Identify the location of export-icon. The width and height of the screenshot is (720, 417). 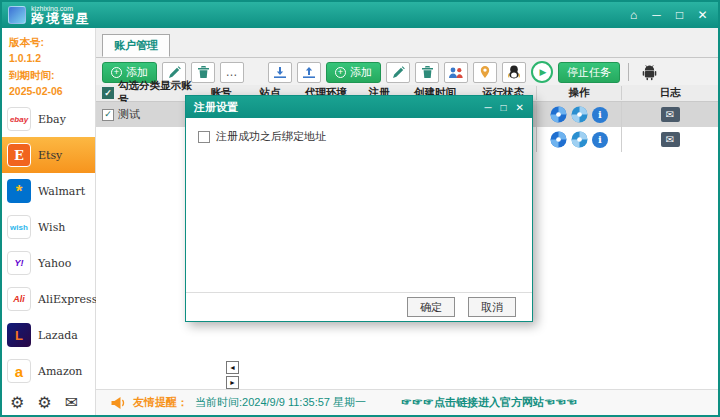
(309, 72).